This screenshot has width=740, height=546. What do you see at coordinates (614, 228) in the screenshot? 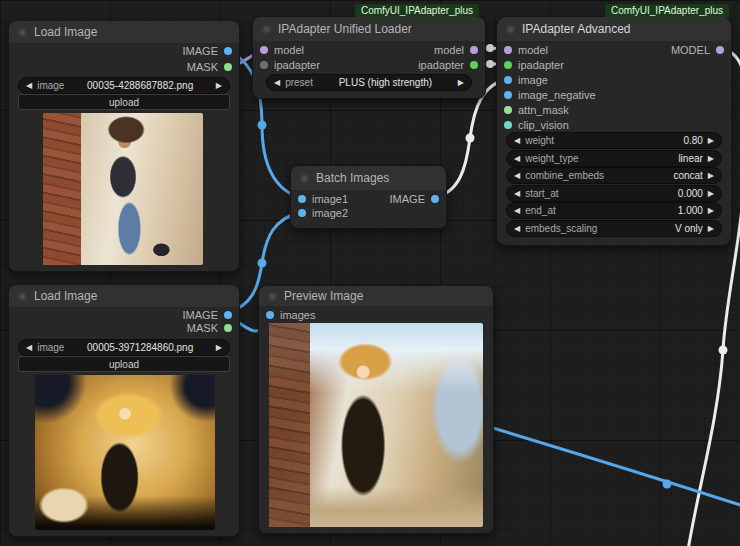
I see `widget-embeds-scaling: ◀ embeds_scaling V only ▶` at bounding box center [614, 228].